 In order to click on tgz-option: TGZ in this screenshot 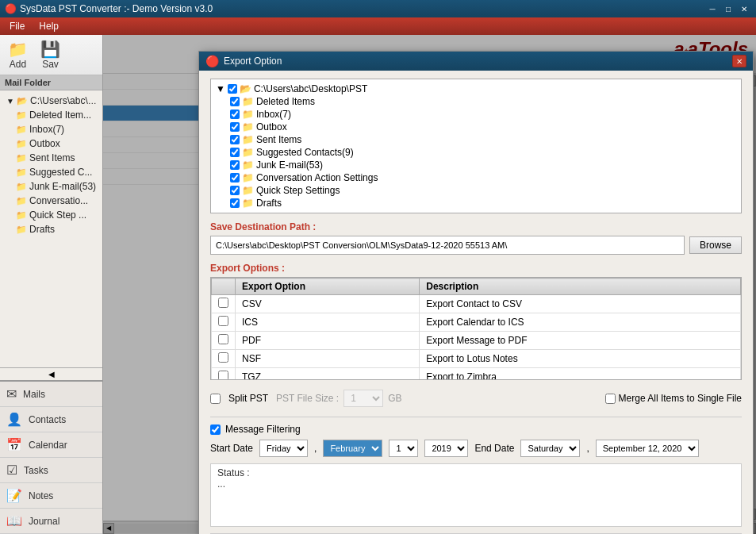, I will do `click(328, 375)`.